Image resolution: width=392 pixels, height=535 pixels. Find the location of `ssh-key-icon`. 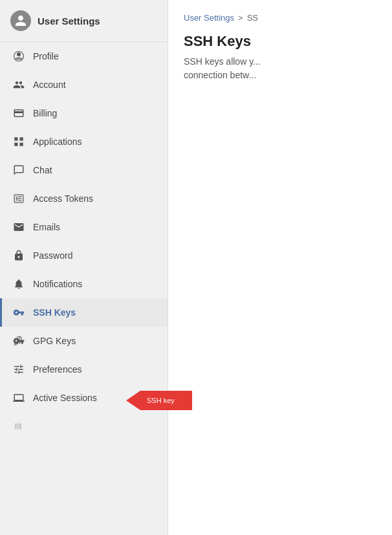

ssh-key-icon is located at coordinates (19, 312).